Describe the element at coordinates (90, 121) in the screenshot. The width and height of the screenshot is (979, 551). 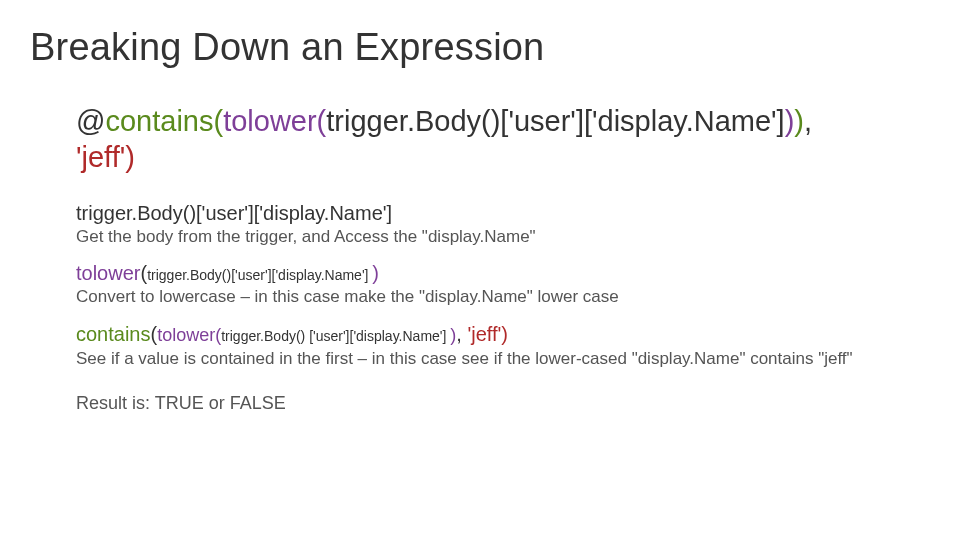
I see `expr-at: @` at that location.